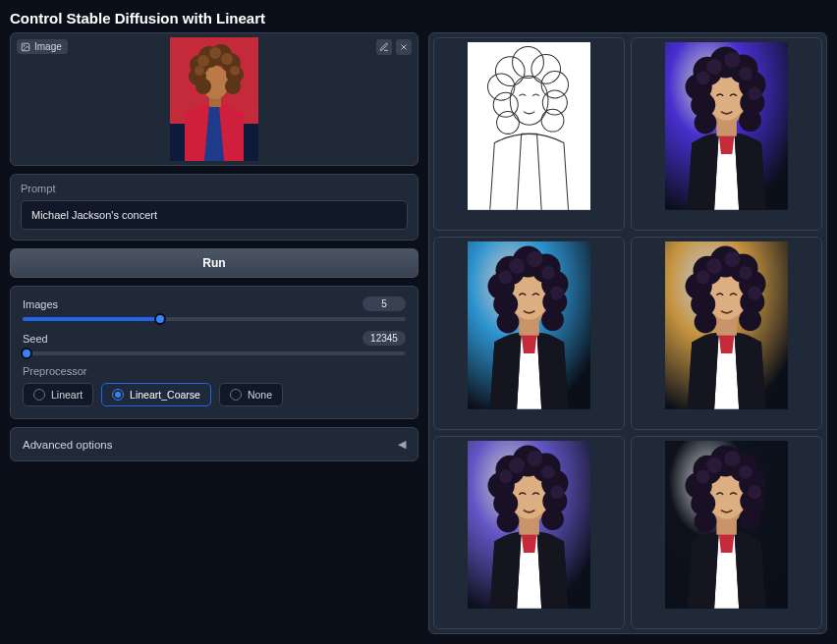  What do you see at coordinates (214, 188) in the screenshot?
I see `prompt-label: Prompt` at bounding box center [214, 188].